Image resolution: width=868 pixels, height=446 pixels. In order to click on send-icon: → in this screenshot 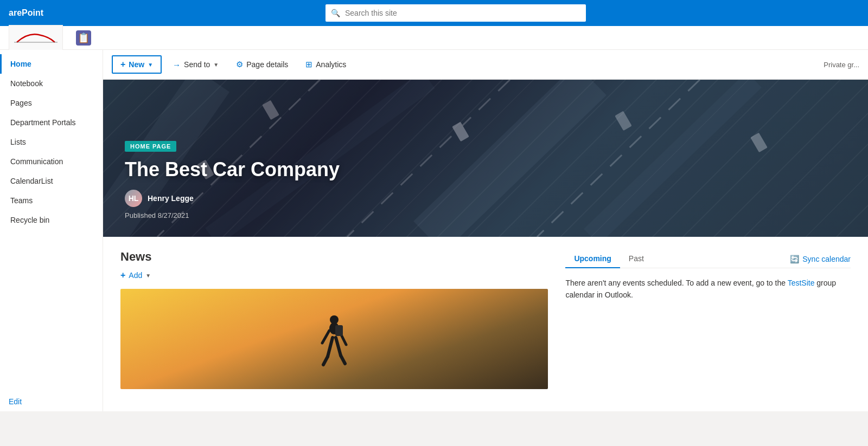, I will do `click(177, 65)`.